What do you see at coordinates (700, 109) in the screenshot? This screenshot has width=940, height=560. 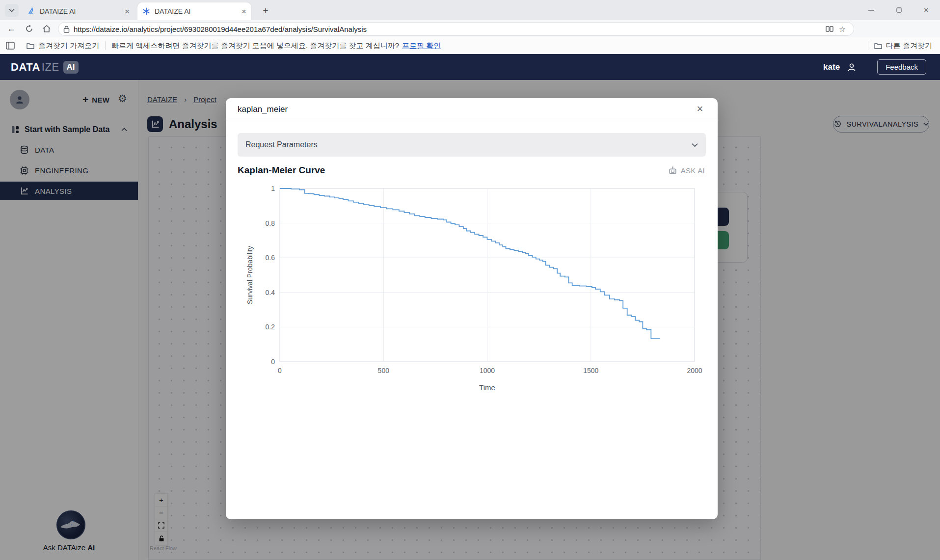 I see `modal-close-button: ×` at bounding box center [700, 109].